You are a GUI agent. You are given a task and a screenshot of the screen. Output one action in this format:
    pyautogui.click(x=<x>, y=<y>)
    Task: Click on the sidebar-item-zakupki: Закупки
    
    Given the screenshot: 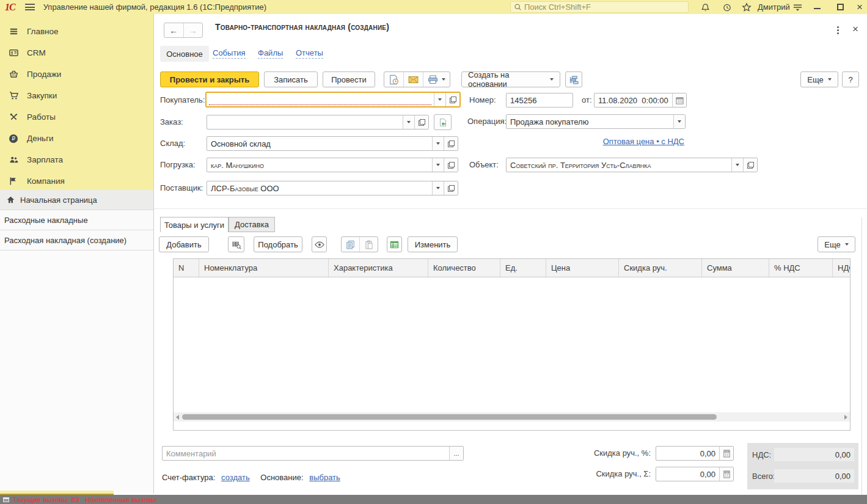 What is the action you would take?
    pyautogui.click(x=77, y=95)
    